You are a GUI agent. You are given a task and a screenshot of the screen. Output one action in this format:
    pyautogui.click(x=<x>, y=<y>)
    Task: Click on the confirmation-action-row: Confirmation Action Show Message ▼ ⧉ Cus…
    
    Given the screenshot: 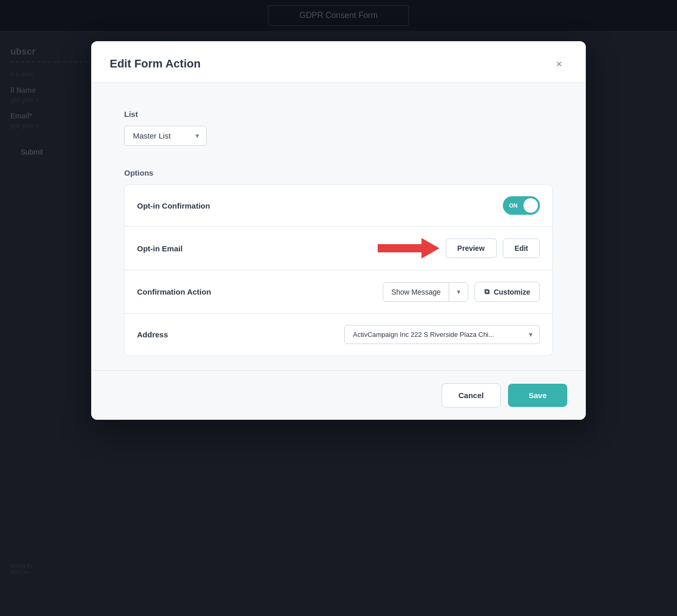 What is the action you would take?
    pyautogui.click(x=338, y=292)
    